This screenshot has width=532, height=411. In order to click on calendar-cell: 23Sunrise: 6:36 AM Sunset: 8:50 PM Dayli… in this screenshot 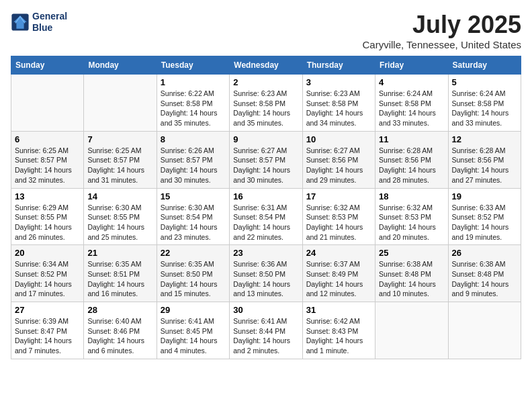, I will do `click(266, 274)`.